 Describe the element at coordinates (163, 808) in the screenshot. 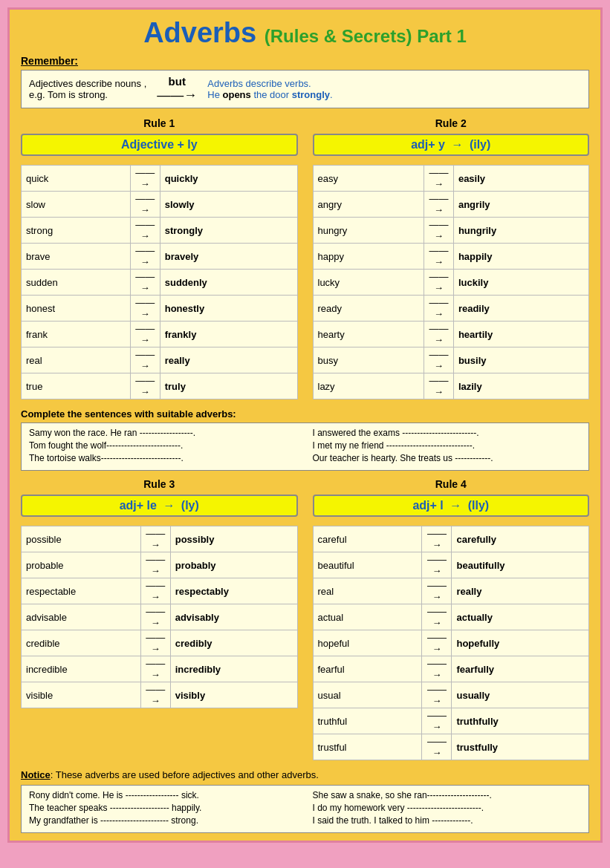

I see `bottom-col-left: The teacher speaks -------------------- …` at that location.